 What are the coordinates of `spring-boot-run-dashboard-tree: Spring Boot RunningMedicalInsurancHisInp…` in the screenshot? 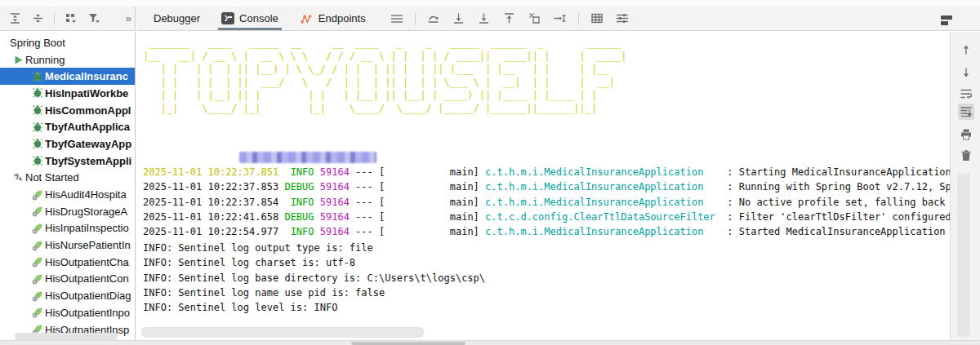 It's located at (68, 186).